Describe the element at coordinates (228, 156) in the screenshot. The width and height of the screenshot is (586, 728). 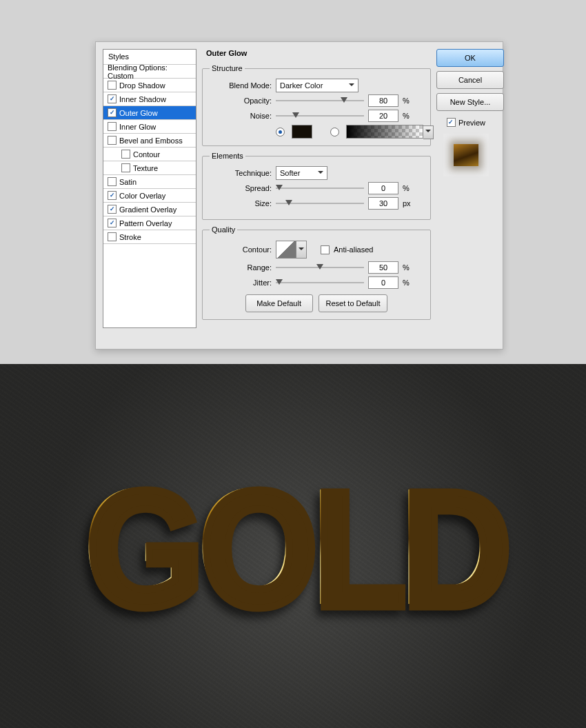
I see `elements-legend: Elements` at that location.